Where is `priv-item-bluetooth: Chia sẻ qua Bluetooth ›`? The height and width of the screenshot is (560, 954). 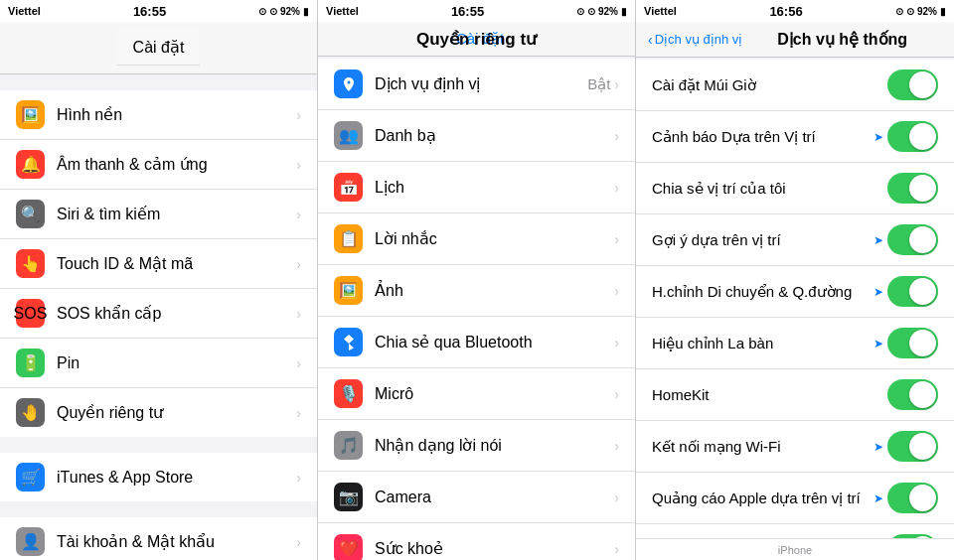
priv-item-bluetooth: Chia sẻ qua Bluetooth › is located at coordinates (477, 343).